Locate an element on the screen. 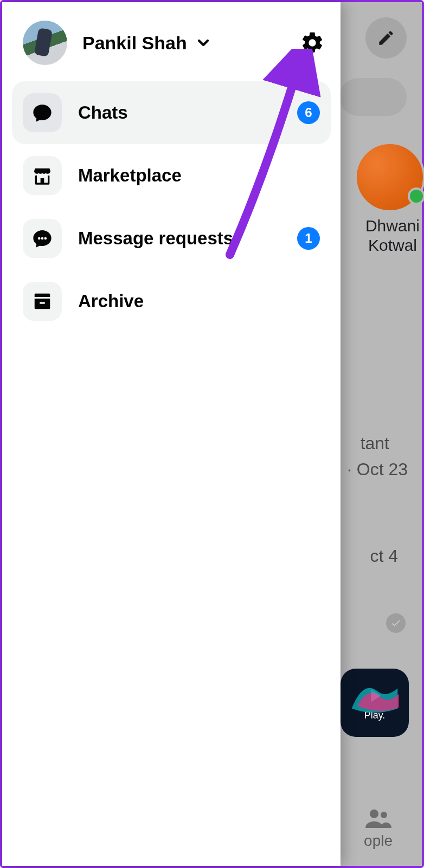 This screenshot has width=424, height=868. promo-art-icon is located at coordinates (375, 697).